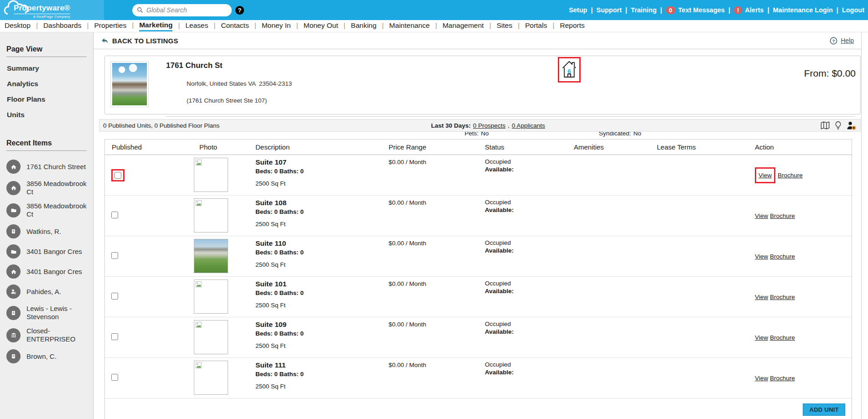 The image size is (868, 419). What do you see at coordinates (182, 10) in the screenshot?
I see `search-pill` at bounding box center [182, 10].